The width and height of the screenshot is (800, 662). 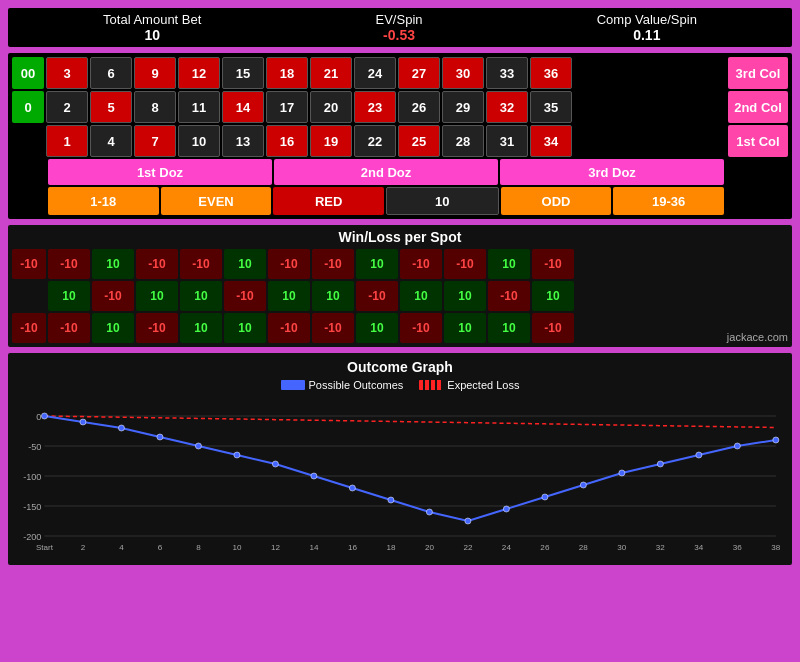 I want to click on svg-text: 8, so click(x=198, y=548).